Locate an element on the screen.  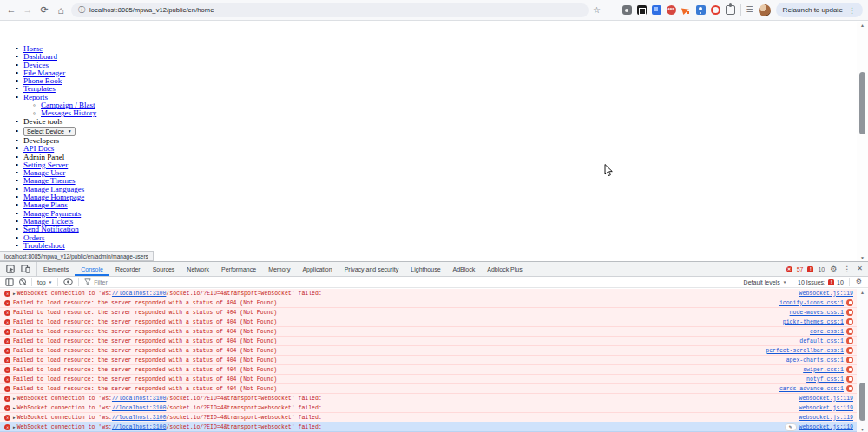
site-info-icon: ⓘ is located at coordinates (82, 10).